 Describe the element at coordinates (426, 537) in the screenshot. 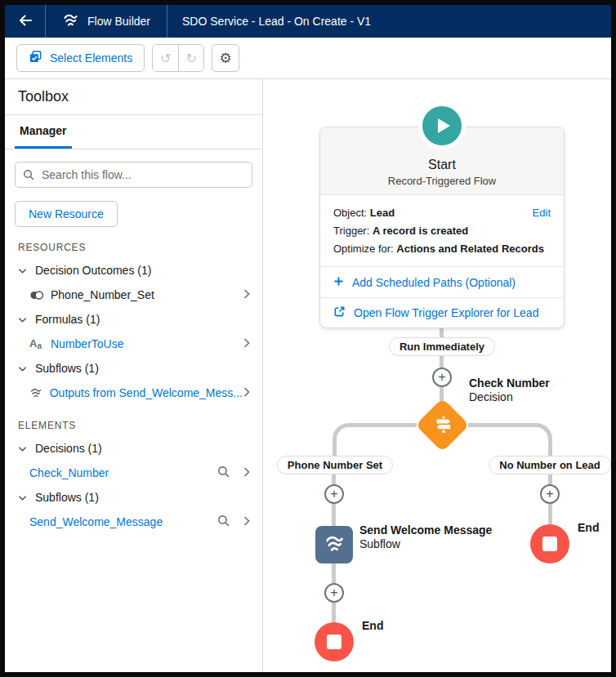

I see `subflow-node-label: Send Welcome Message Subflow` at that location.